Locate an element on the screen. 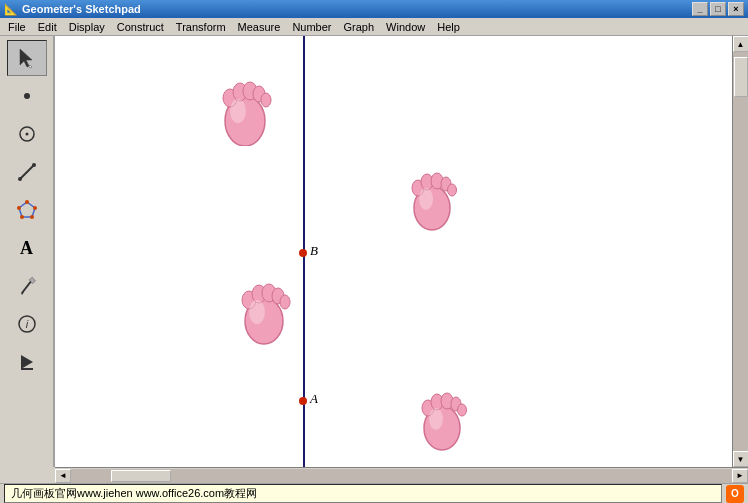  bottom-scroll-area: ◄ ► is located at coordinates (402, 475).